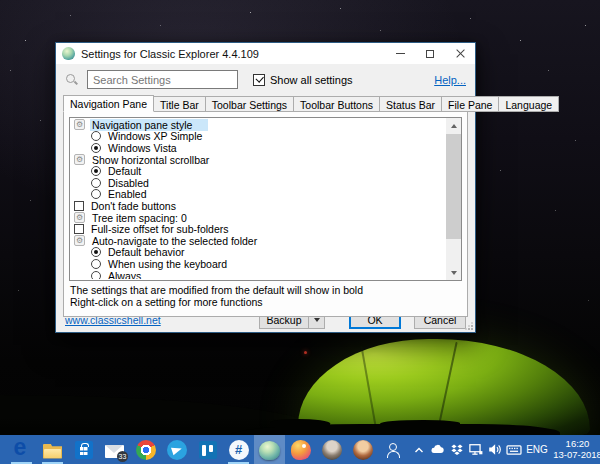 The image size is (600, 464). What do you see at coordinates (258, 274) in the screenshot?
I see `setting-row: Always` at bounding box center [258, 274].